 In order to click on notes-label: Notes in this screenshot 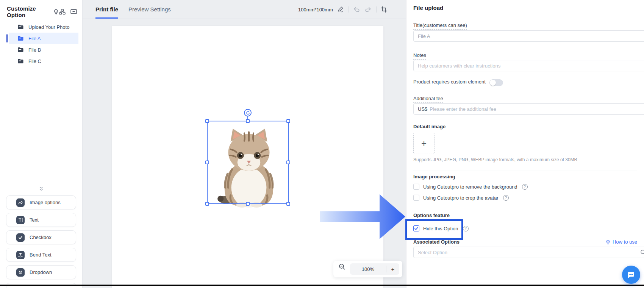, I will do `click(420, 56)`.